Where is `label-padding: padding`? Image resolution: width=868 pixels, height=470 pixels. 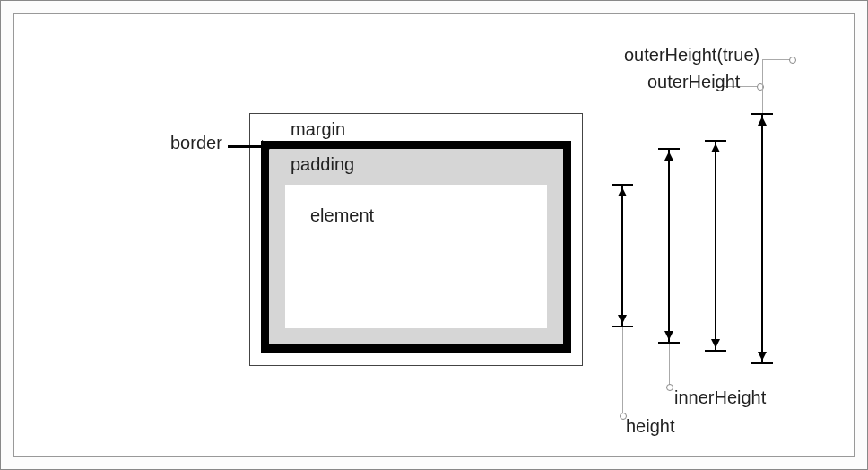
label-padding: padding is located at coordinates (323, 165).